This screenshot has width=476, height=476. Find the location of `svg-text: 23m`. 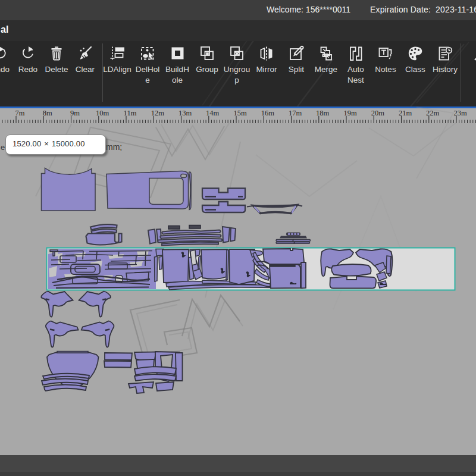

svg-text: 23m is located at coordinates (461, 113).